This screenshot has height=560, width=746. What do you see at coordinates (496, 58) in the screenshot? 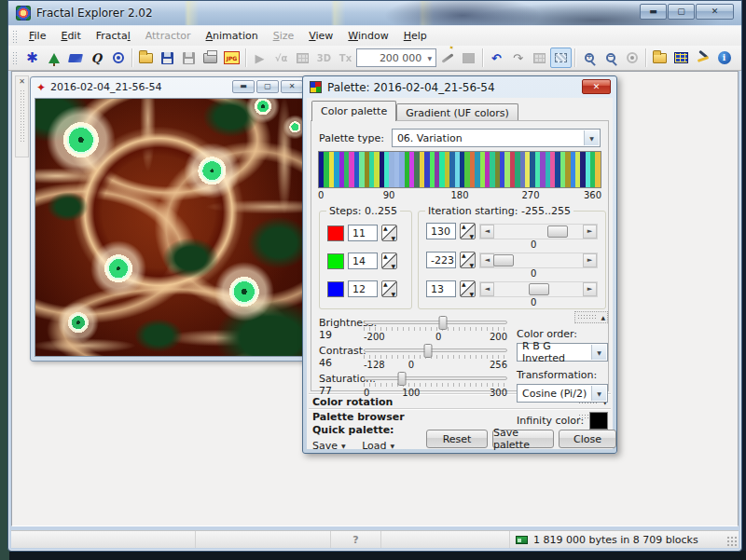
I see `undo-button: ↶` at bounding box center [496, 58].